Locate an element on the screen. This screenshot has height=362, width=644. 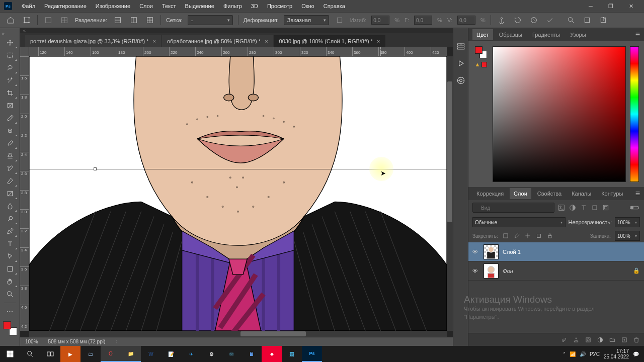
menu-filter: Фильтр is located at coordinates (232, 6).